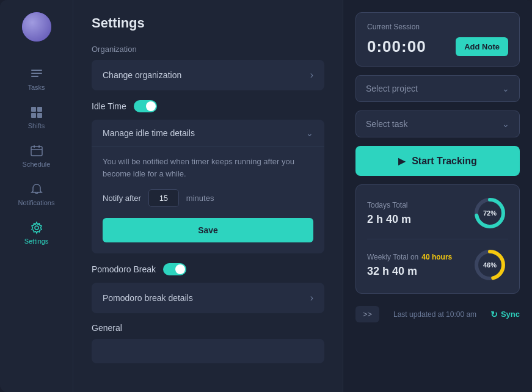  Describe the element at coordinates (37, 156) in the screenshot. I see `sidebar-item-schedule: Schedule` at that location.